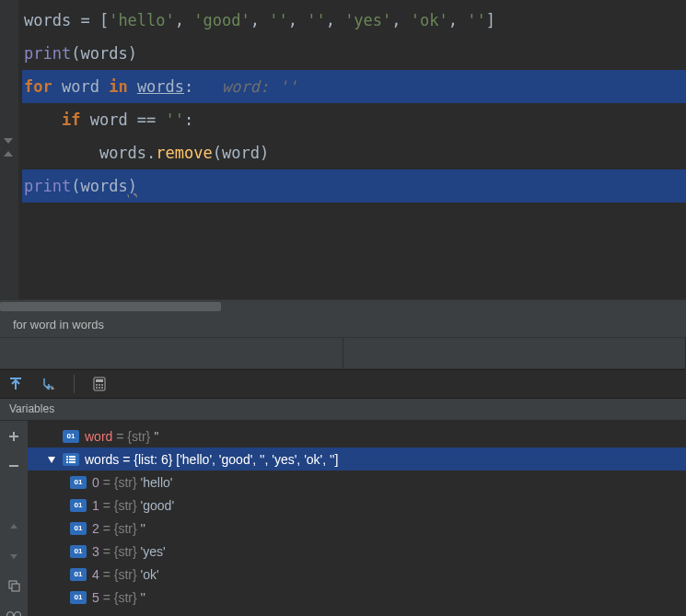  Describe the element at coordinates (343, 410) in the screenshot. I see `variables-header: Variables` at that location.